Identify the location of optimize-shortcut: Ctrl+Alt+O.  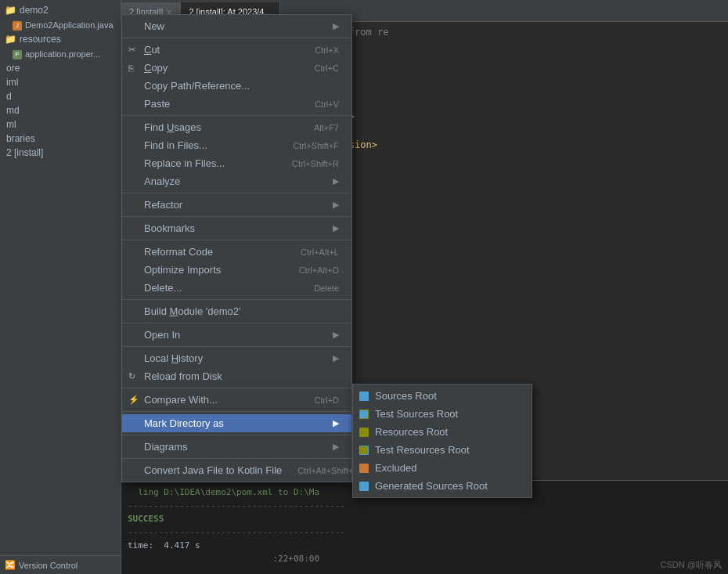
(319, 270).